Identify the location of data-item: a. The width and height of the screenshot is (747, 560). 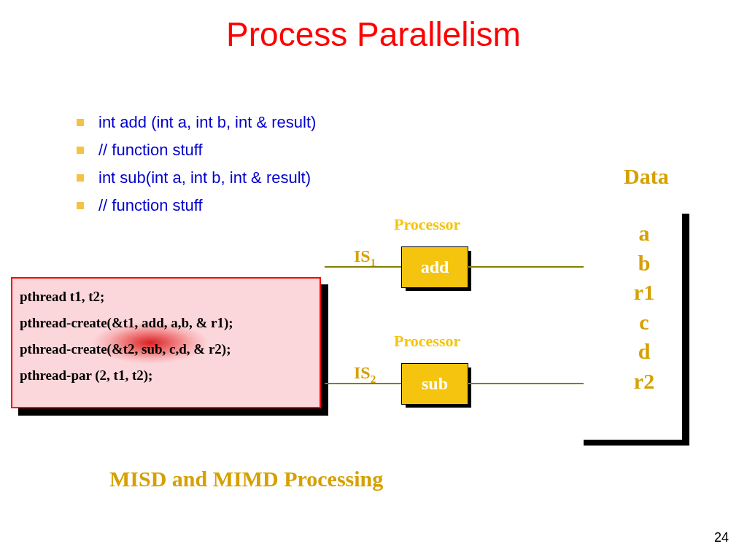
(644, 233).